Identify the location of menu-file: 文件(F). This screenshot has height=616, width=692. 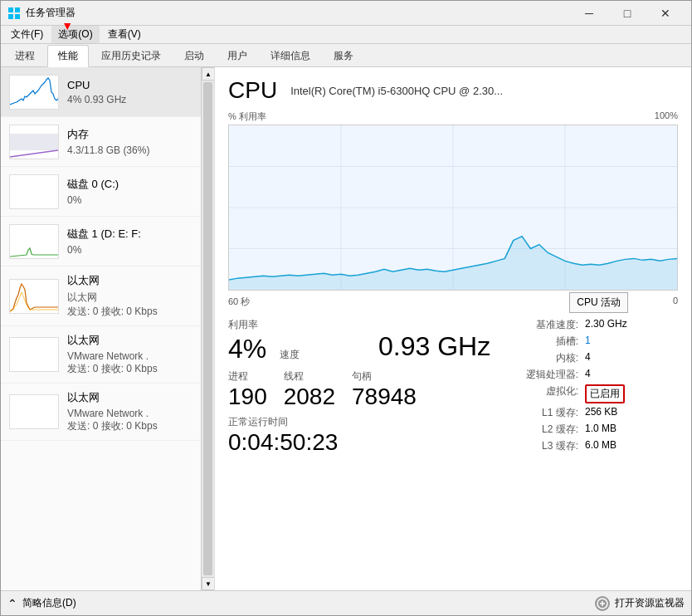
(27, 35).